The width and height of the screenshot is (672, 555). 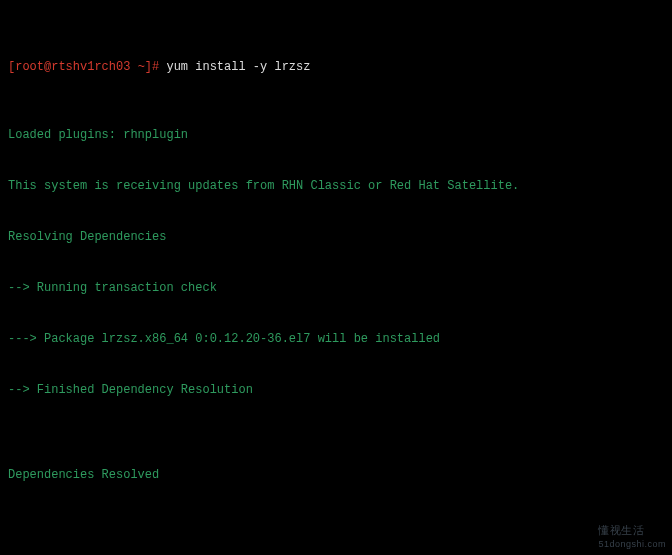 I want to click on prompt-cwd: ~, so click(x=142, y=67).